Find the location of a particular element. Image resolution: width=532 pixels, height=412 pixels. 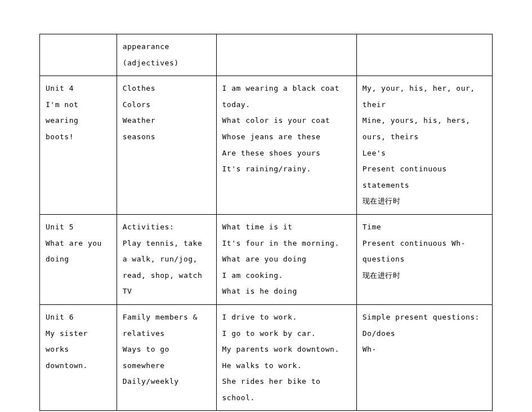

topics-cell: Activities: Play tennis, take a walk, ru… is located at coordinates (167, 259).